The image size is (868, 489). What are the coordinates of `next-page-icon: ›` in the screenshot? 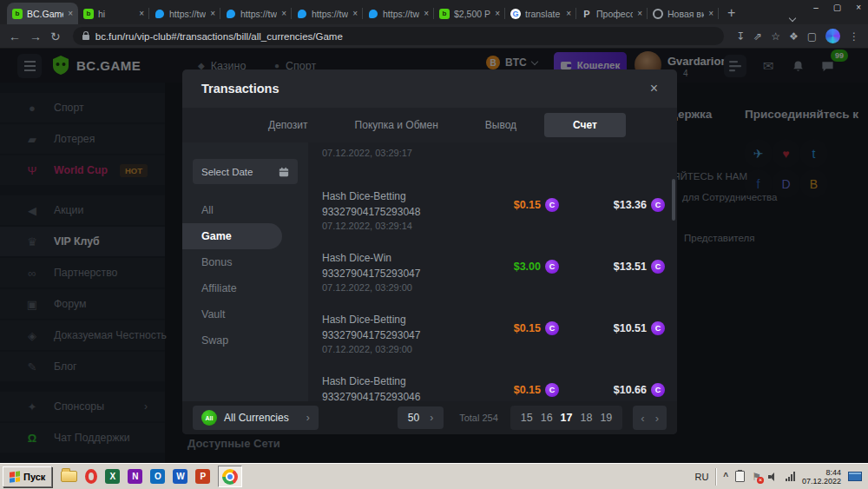 It's located at (657, 419).